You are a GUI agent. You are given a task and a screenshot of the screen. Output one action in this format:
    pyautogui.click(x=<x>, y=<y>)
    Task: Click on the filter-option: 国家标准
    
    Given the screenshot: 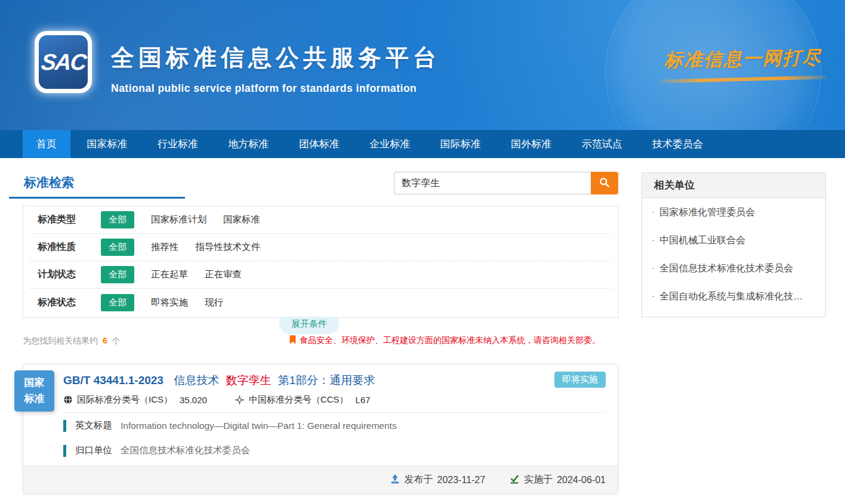 What is the action you would take?
    pyautogui.click(x=242, y=219)
    